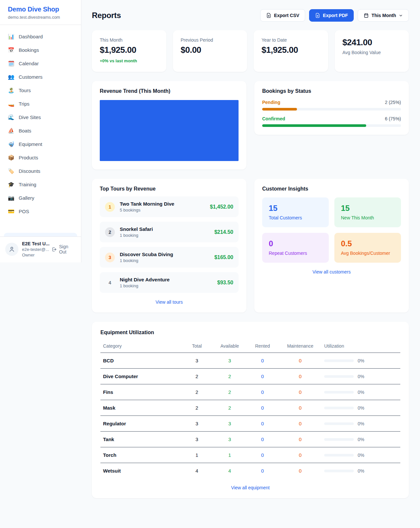  I want to click on wave-icon: 🌊, so click(11, 117).